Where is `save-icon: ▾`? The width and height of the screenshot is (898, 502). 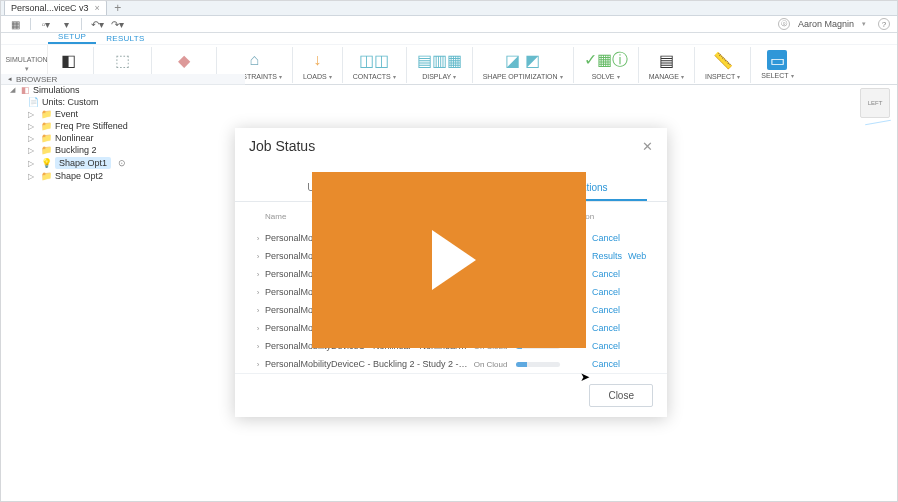 save-icon: ▾ is located at coordinates (66, 24).